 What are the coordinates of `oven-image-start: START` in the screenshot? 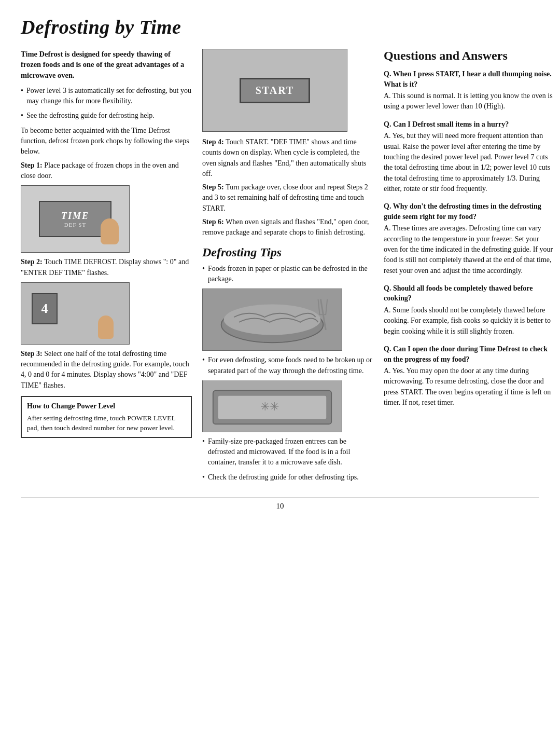 It's located at (275, 90).